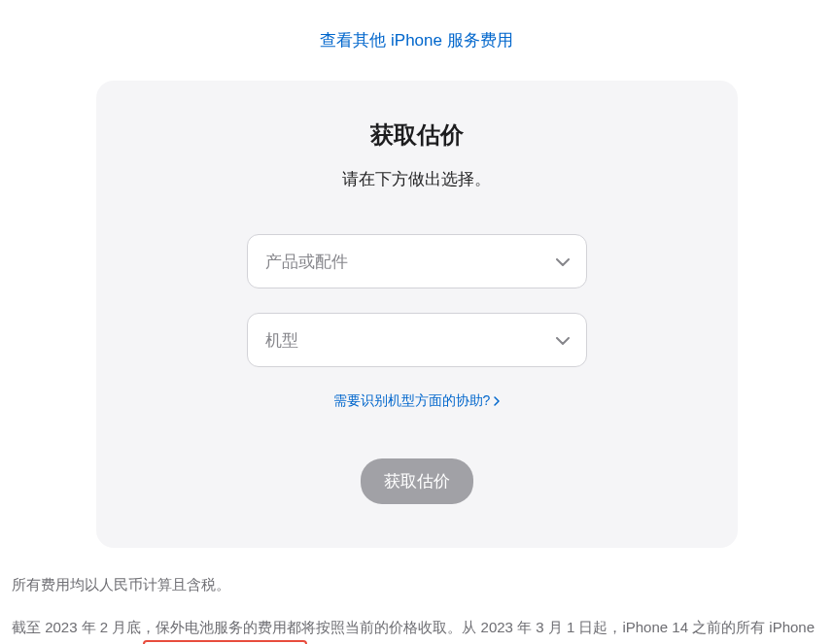 This screenshot has width=833, height=644. Describe the element at coordinates (226, 642) in the screenshot. I see `footer-price-highlight: 费用将增加 RMB 169。` at that location.